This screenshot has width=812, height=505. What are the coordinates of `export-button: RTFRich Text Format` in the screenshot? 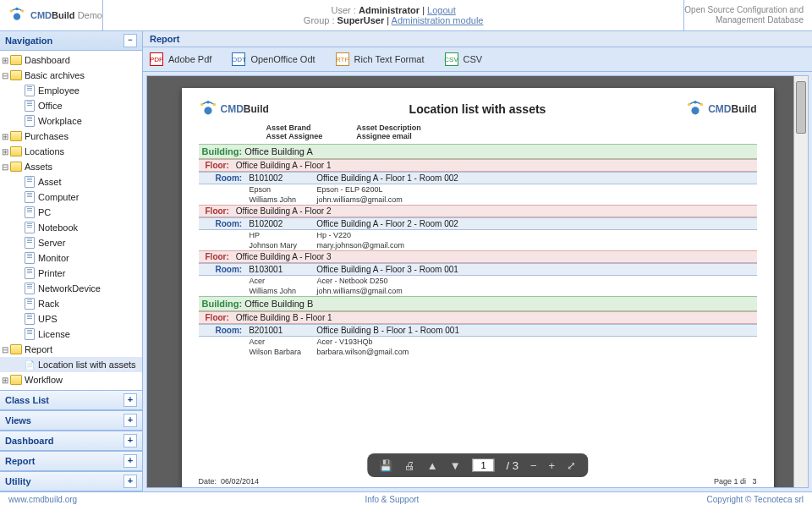 It's located at (381, 59).